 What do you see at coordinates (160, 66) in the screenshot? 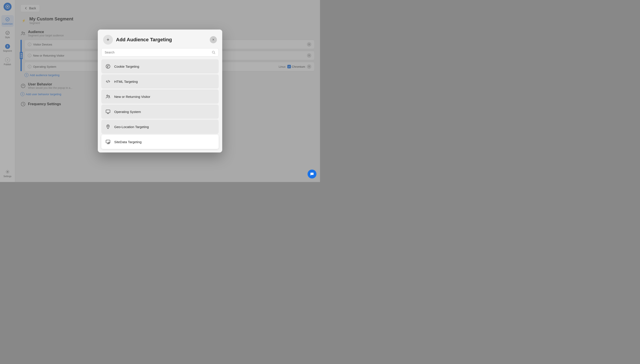
I see `modal-item-cookie: Cookie Targeting` at bounding box center [160, 66].